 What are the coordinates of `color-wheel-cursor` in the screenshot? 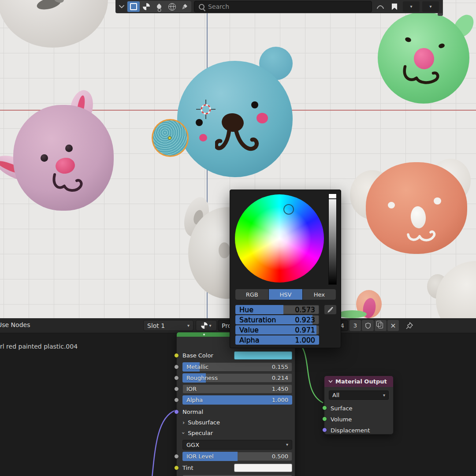 It's located at (289, 209).